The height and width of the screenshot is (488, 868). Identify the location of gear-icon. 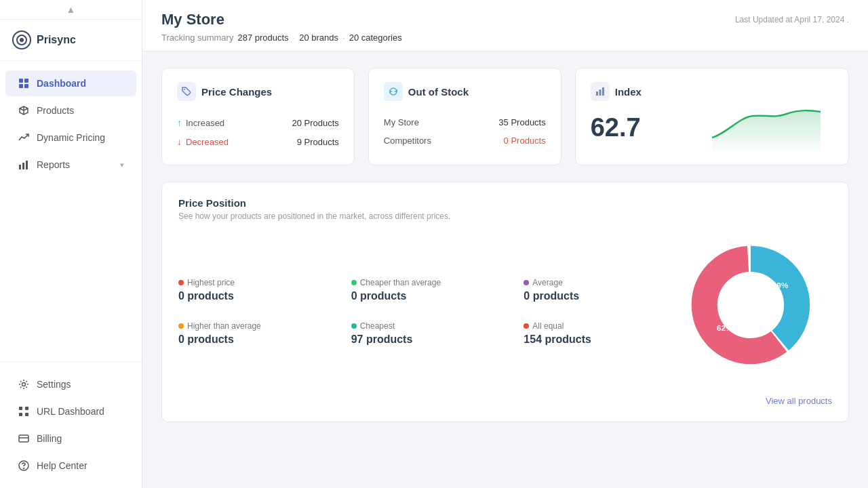
(24, 384).